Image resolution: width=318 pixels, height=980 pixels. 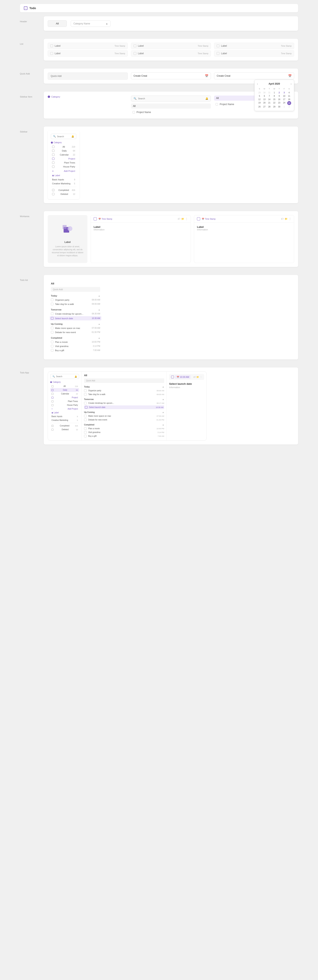 What do you see at coordinates (124, 412) in the screenshot?
I see `app-upcoming-header: Up Coming ▲` at bounding box center [124, 412].